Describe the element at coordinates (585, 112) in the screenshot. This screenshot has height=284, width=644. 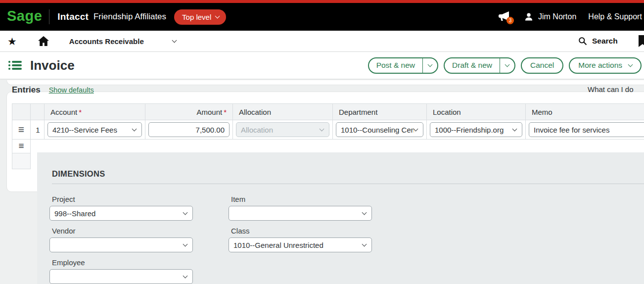
I see `memo-column-header: Memo` at that location.